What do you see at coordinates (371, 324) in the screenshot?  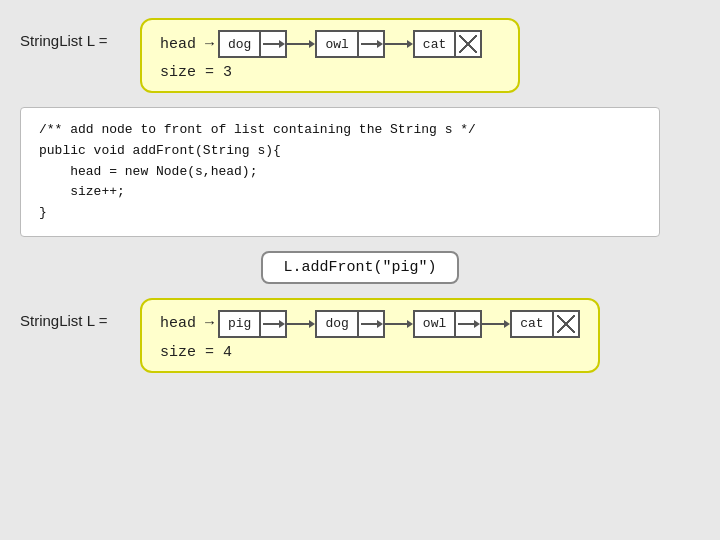 I see `bottom-node-dog-arrow-icon` at bounding box center [371, 324].